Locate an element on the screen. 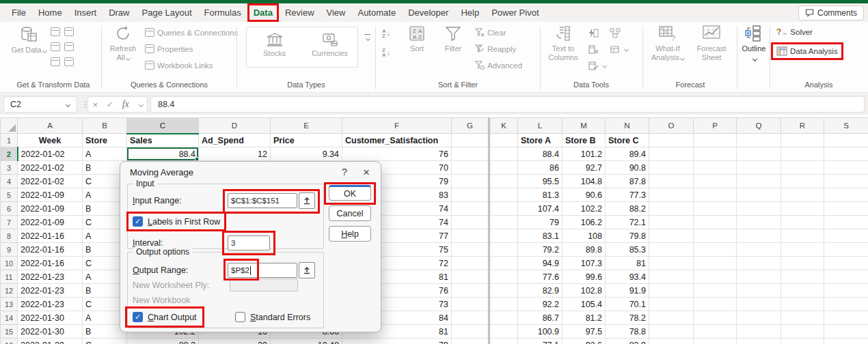  grid-cell: 86 is located at coordinates (540, 168).